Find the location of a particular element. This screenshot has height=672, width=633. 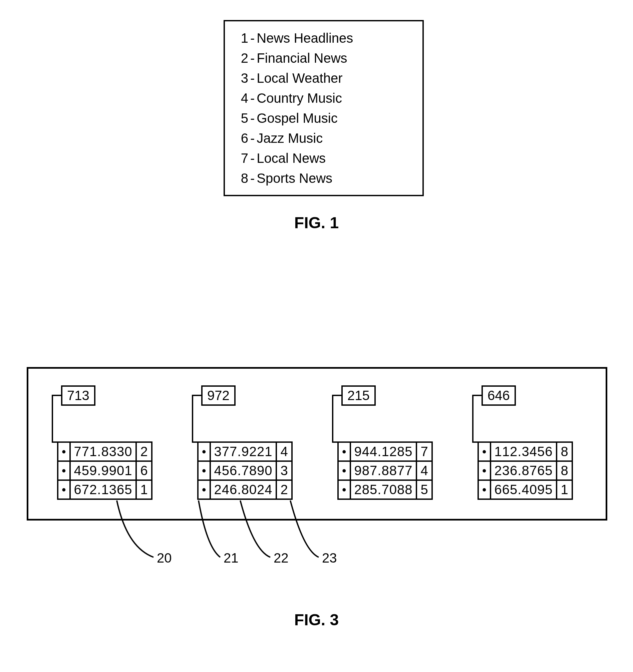

reference-number-21: 21 is located at coordinates (231, 558).